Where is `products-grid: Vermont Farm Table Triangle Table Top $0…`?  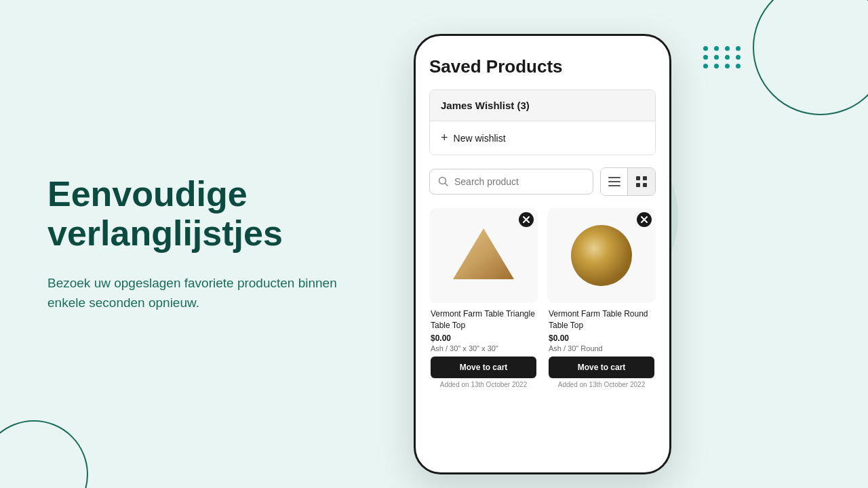 products-grid: Vermont Farm Table Triangle Table Top $0… is located at coordinates (542, 298).